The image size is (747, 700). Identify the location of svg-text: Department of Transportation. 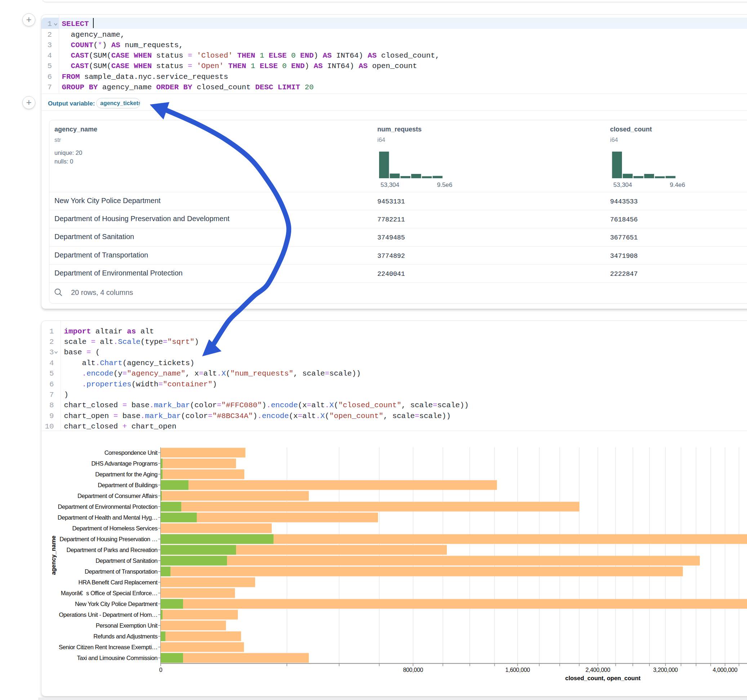
(121, 572).